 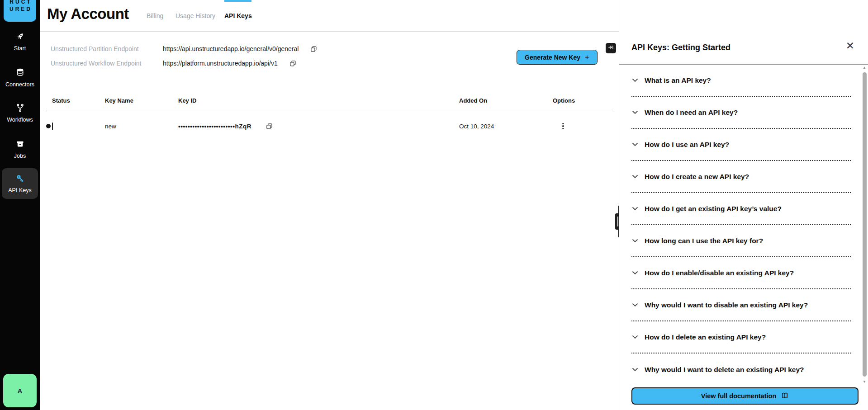 I want to click on sidebar-item-workflows: Workflows, so click(x=20, y=113).